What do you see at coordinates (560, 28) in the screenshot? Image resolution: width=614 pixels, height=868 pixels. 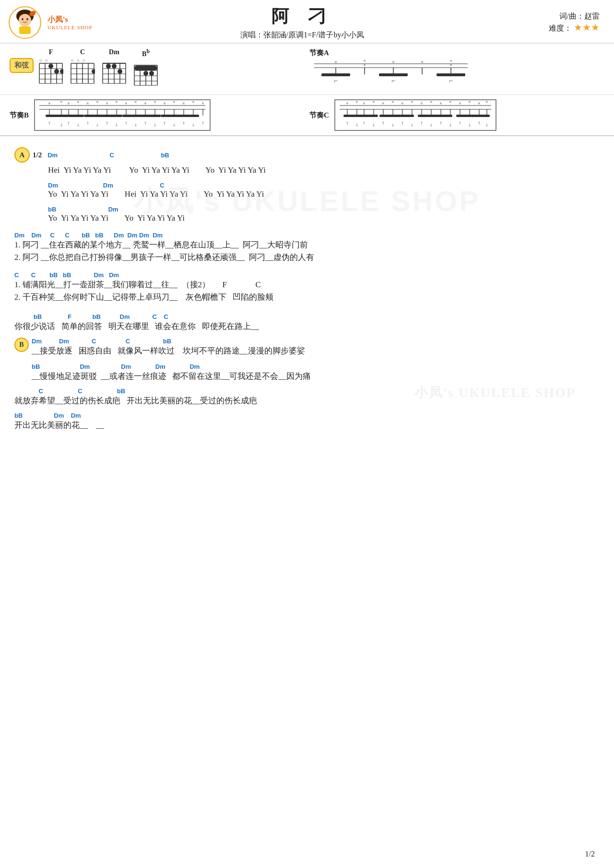 I see `difficulty-label: 难度：` at bounding box center [560, 28].